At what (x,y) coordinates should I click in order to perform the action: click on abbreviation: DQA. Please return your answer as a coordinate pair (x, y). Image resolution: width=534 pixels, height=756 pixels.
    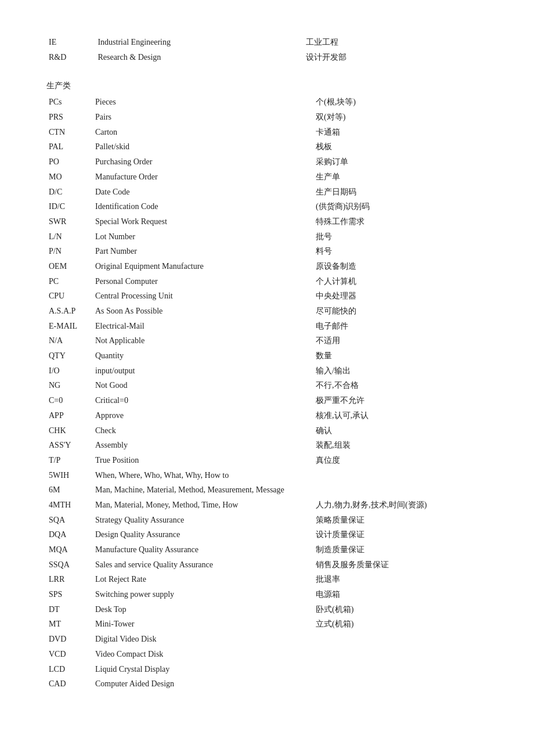
    Looking at the image, I should click on (70, 535).